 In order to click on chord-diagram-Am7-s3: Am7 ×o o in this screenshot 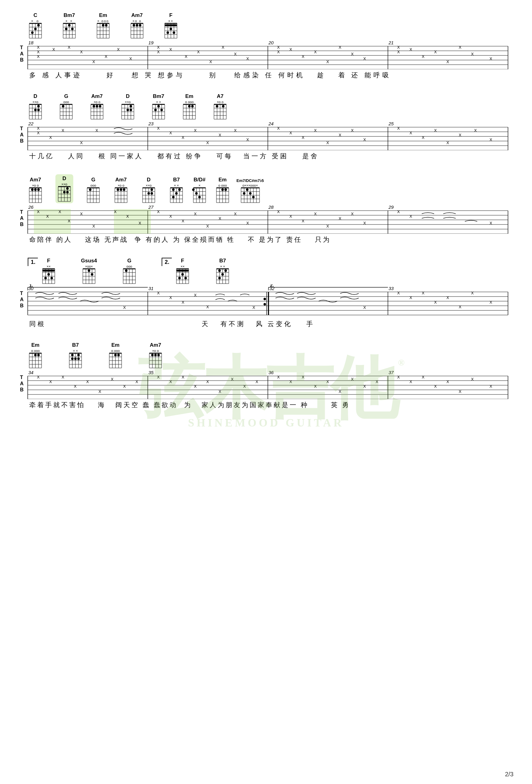, I will do `click(35, 190)`.